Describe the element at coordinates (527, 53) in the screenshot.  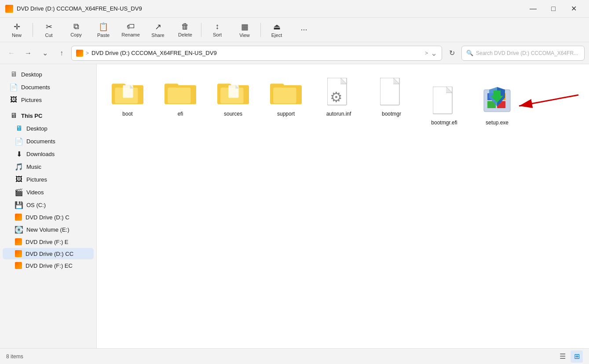
I see `search-placeholder: Search DVD Drive (D:) CCCOMA_X64FR...` at that location.